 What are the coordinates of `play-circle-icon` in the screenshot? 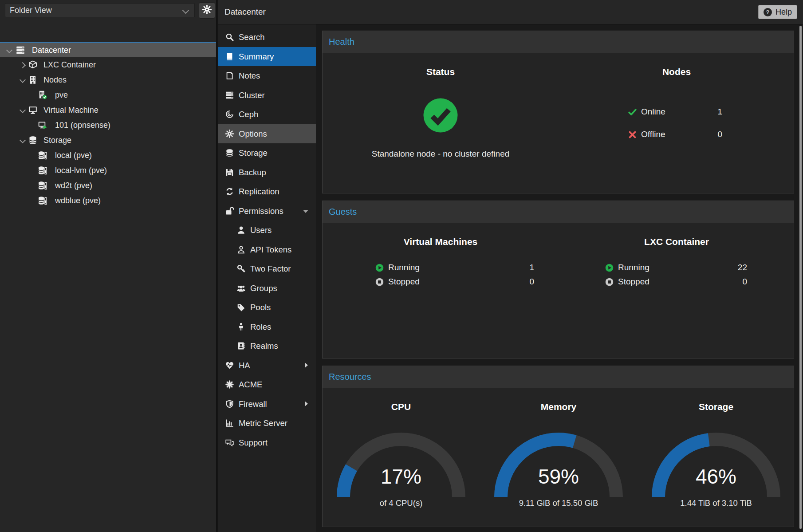 It's located at (380, 268).